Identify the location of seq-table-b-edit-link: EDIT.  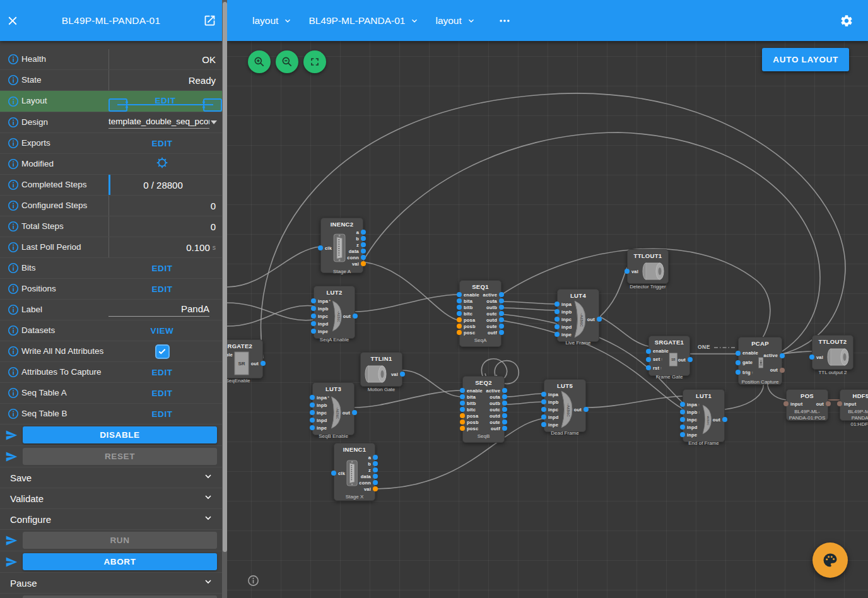
(161, 414).